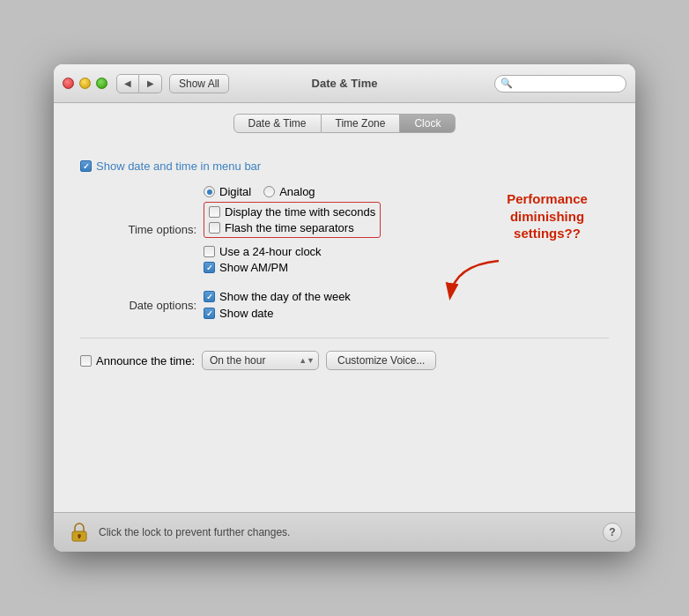 This screenshot has width=689, height=616. I want to click on flash-separators-checkbox, so click(215, 227).